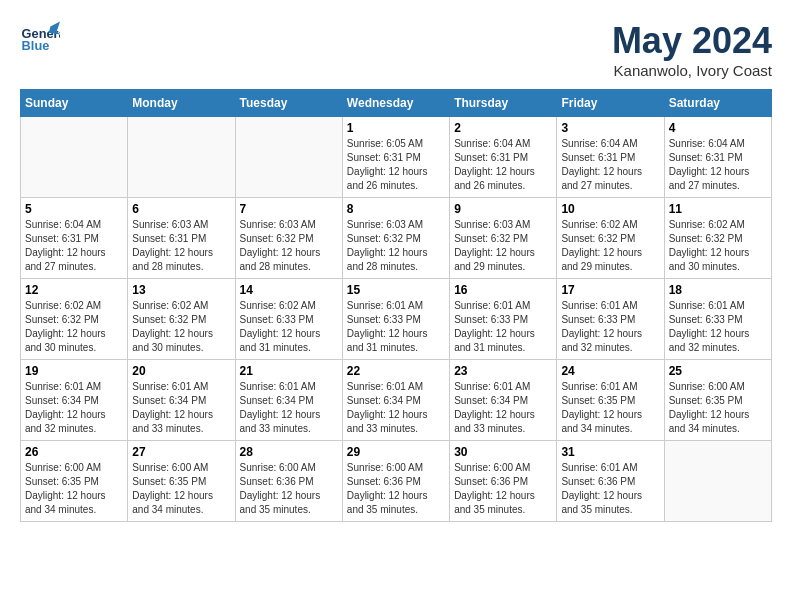 The width and height of the screenshot is (792, 612). Describe the element at coordinates (396, 320) in the screenshot. I see `week-row-3: 12Sunrise: 6:02 AM Sunset: 6:32 PM Dayli…` at that location.